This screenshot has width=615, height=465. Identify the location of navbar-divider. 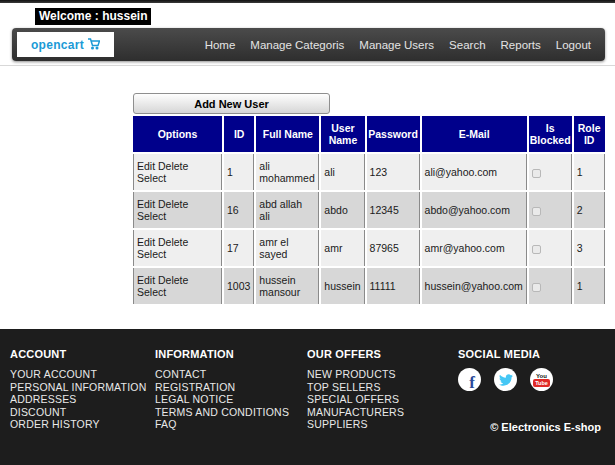
(308, 66).